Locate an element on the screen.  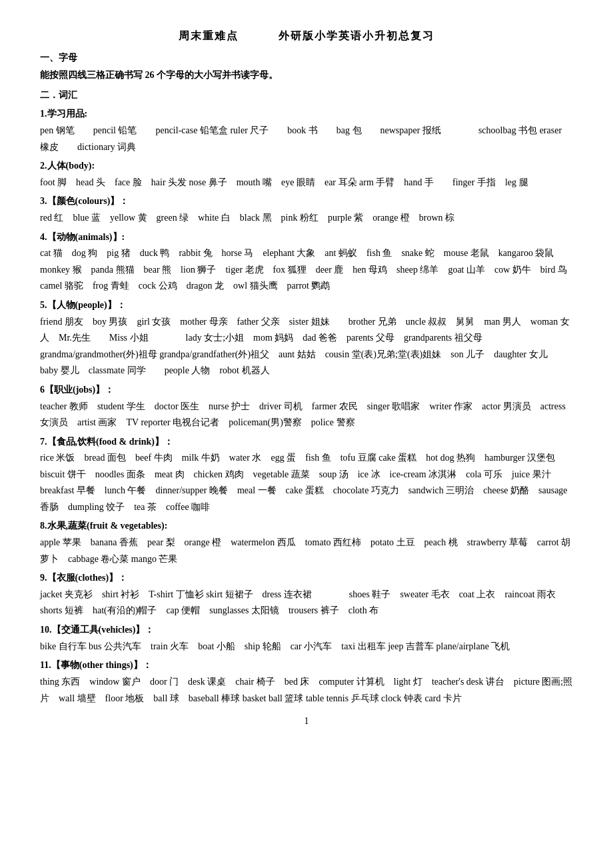
sub9-content: jacket 夹克衫 shirt 衬衫 T-shirt 丁恤衫 skirt 短裙… is located at coordinates (306, 603).